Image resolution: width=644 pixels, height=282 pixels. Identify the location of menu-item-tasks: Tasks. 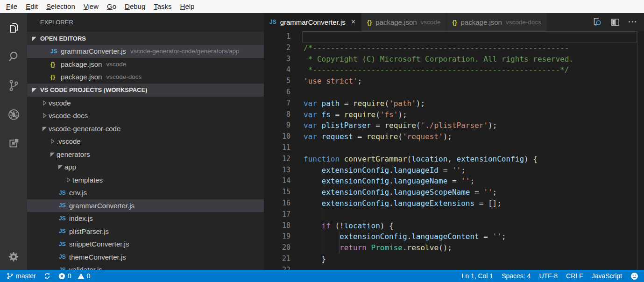
(163, 7).